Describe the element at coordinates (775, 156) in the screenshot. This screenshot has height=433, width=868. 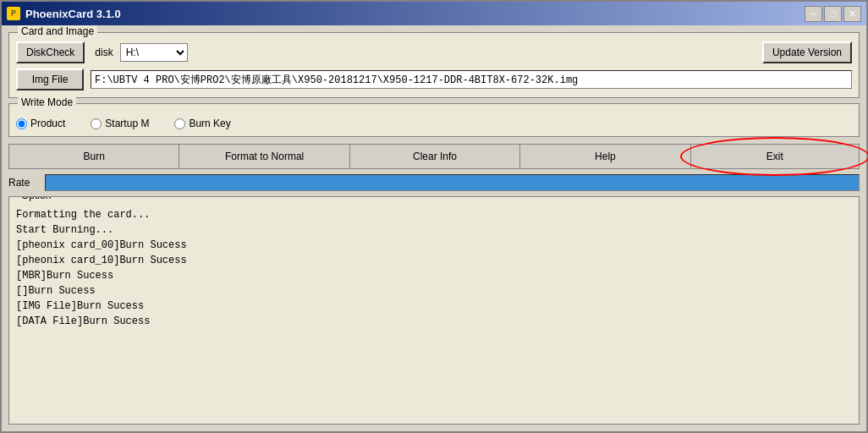
I see `exit-button: Exit` at that location.